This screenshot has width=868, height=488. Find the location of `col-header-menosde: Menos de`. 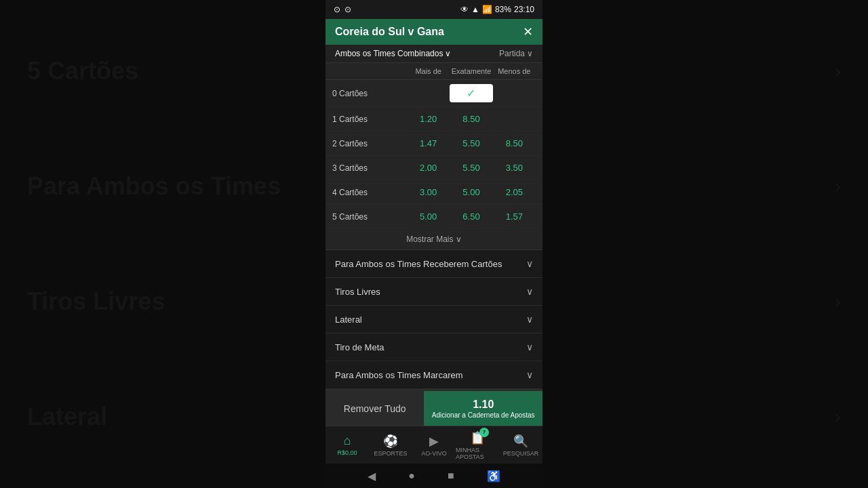

col-header-menosde: Menos de is located at coordinates (514, 71).